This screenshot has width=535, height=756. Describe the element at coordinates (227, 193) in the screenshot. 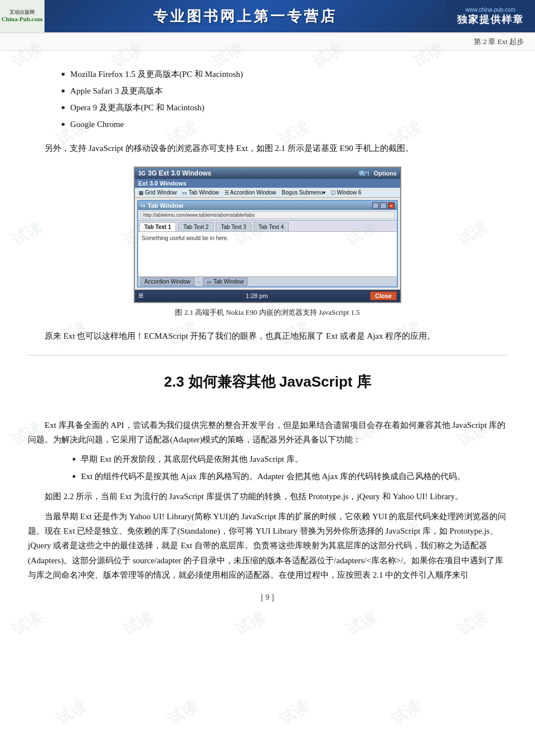

I see `accordion-icon: ☰` at that location.